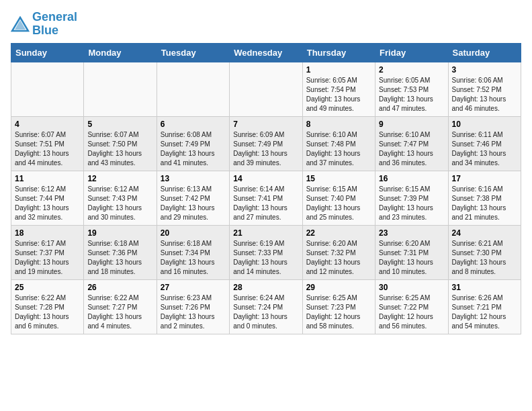 Image resolution: width=532 pixels, height=411 pixels. I want to click on day-number: 16, so click(411, 179).